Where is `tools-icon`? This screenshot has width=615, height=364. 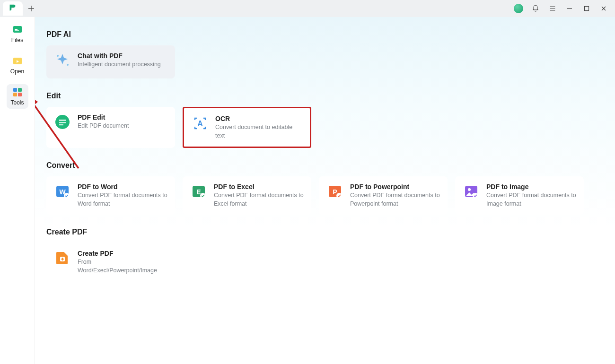 tools-icon is located at coordinates (18, 92).